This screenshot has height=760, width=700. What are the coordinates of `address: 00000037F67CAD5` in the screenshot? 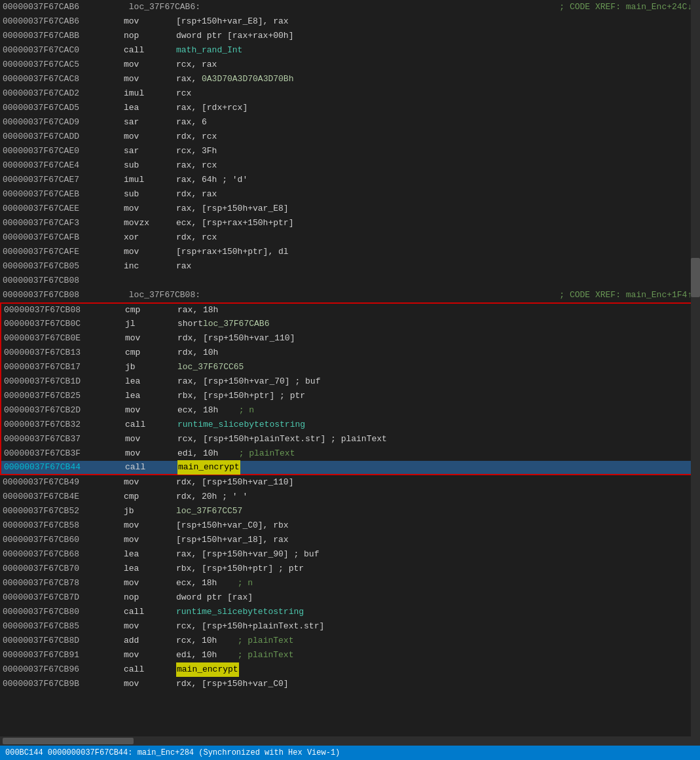 It's located at (63, 108).